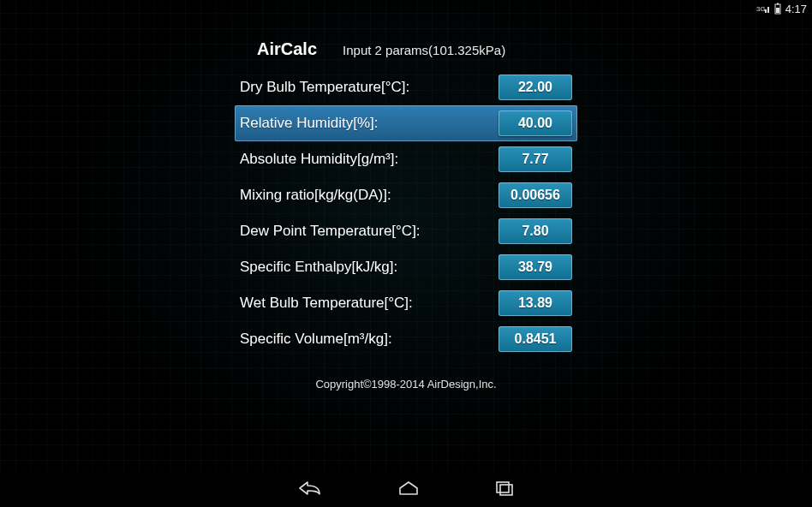  I want to click on status-clock: 4:17, so click(797, 9).